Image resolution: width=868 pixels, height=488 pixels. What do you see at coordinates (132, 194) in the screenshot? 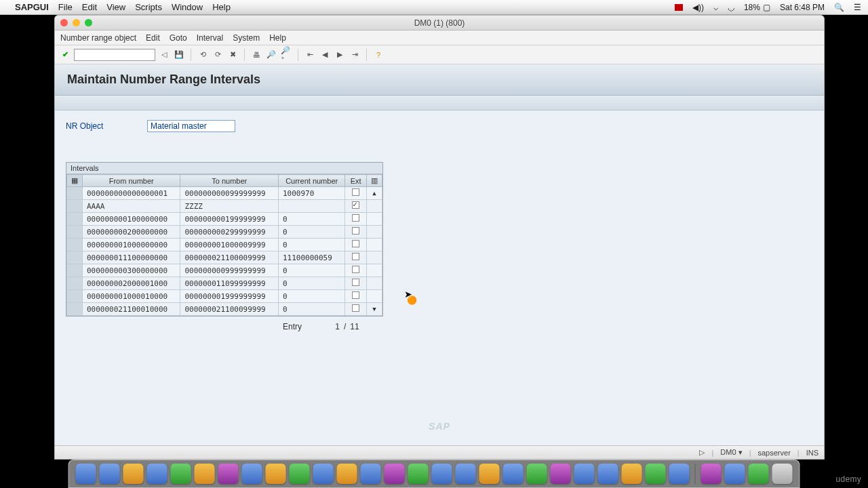
I see `cell-from: 000000000000000001` at bounding box center [132, 194].